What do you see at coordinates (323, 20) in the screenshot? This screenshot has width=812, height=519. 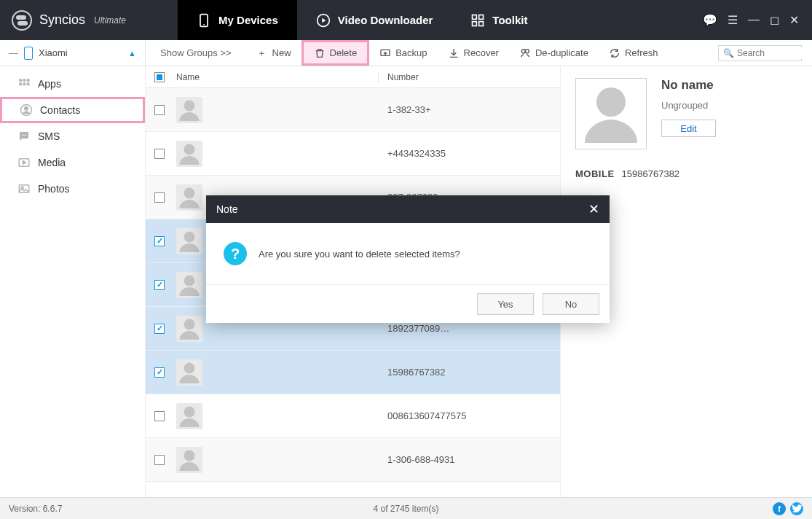 I see `play-circle-icon` at bounding box center [323, 20].